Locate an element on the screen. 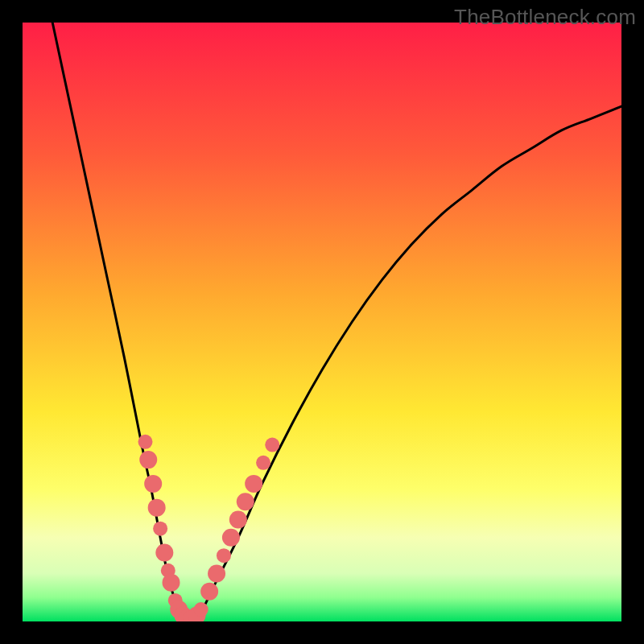  marker-layer is located at coordinates (209, 528).